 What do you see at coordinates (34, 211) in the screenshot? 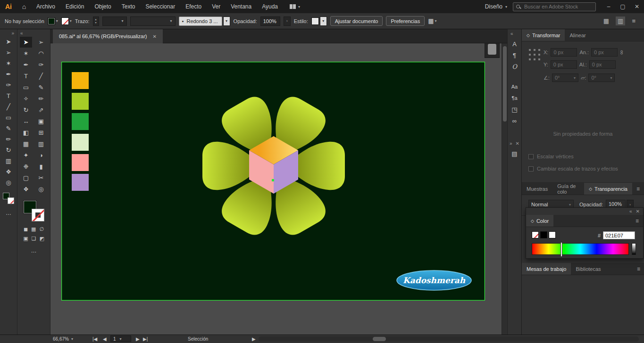
I see `fill-stroke-indicator` at bounding box center [34, 211].